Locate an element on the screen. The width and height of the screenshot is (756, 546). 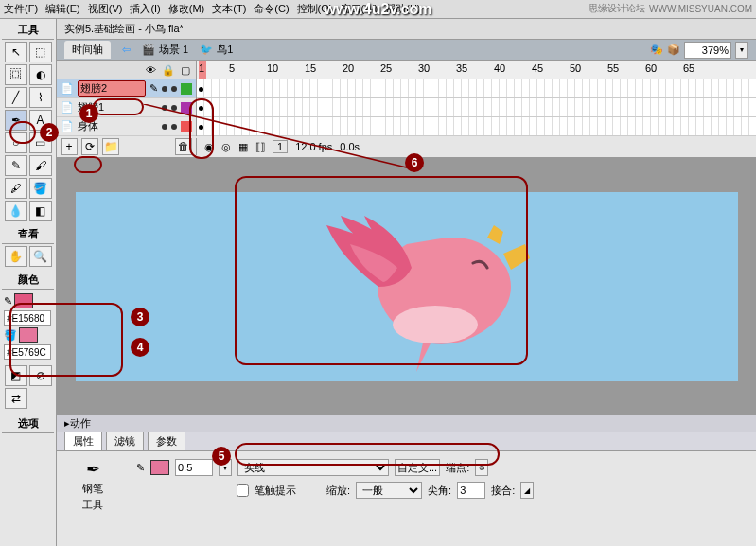
menu-view: 视图(V) is located at coordinates (106, 9).